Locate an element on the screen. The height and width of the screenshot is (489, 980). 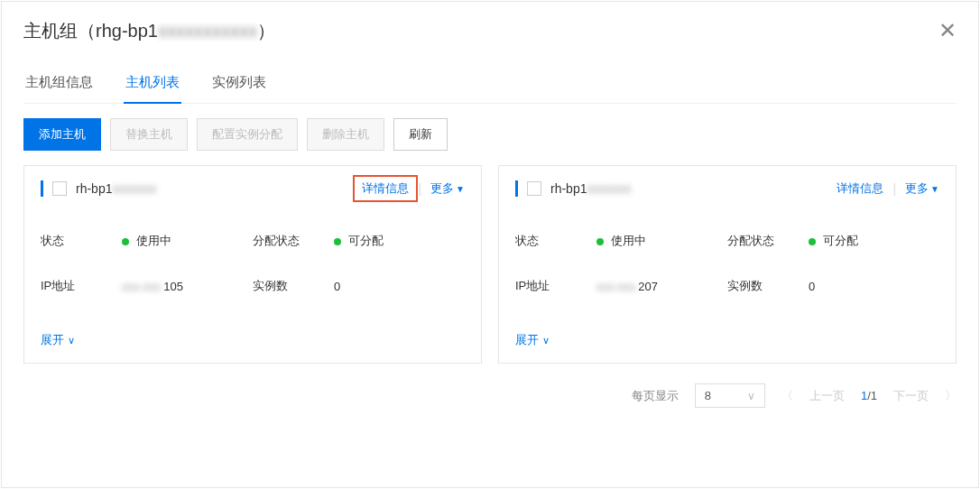
prev-page: 上一页 is located at coordinates (827, 396).